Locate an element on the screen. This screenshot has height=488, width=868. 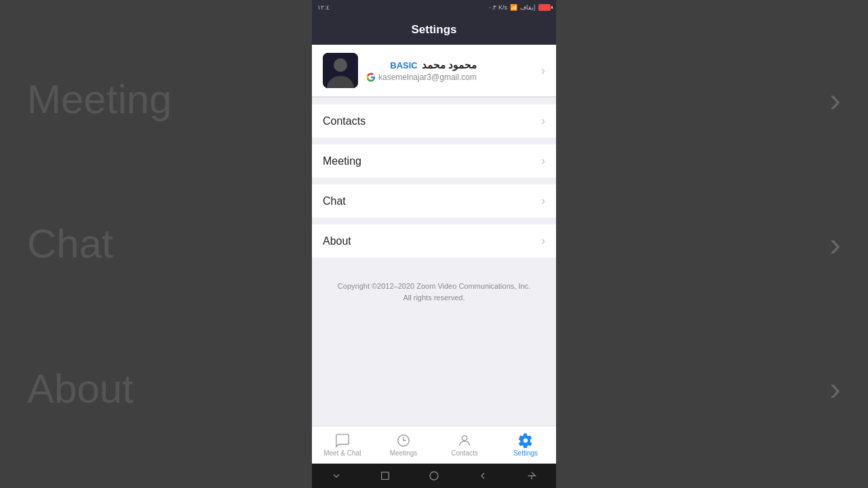
bottom-nav: Meet & Chat Meetings Contacts Settings is located at coordinates (434, 445).